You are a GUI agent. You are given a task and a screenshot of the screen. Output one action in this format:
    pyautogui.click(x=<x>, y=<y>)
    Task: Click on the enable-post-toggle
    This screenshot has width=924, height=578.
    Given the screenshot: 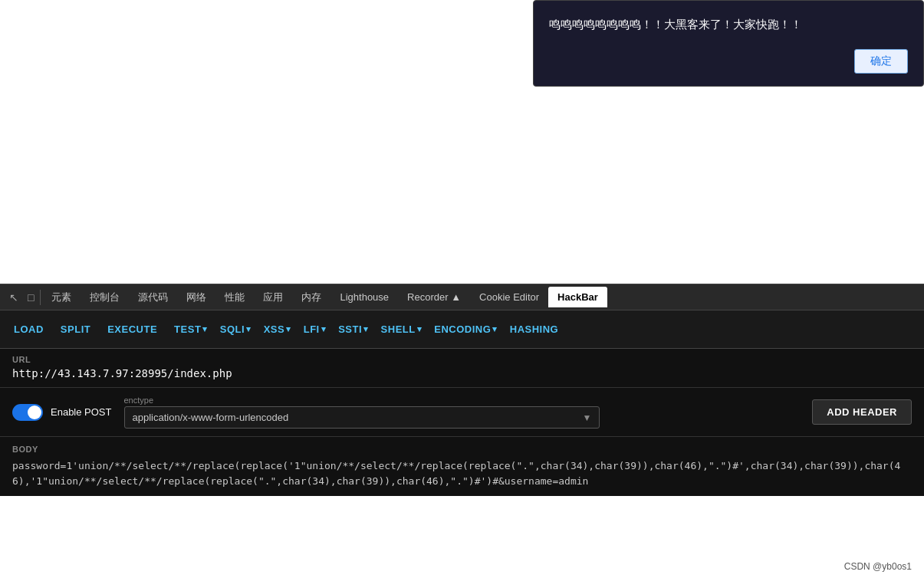 What is the action you would take?
    pyautogui.click(x=28, y=412)
    